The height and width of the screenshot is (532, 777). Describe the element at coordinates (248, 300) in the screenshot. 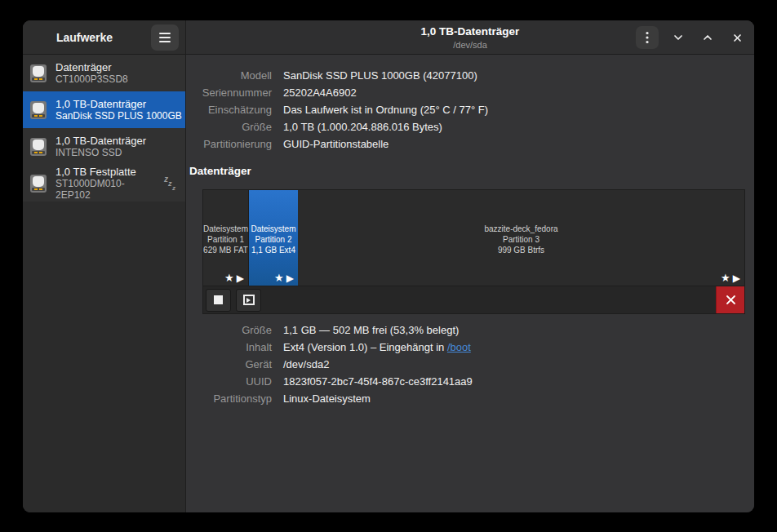

I see `partition-options-button` at that location.